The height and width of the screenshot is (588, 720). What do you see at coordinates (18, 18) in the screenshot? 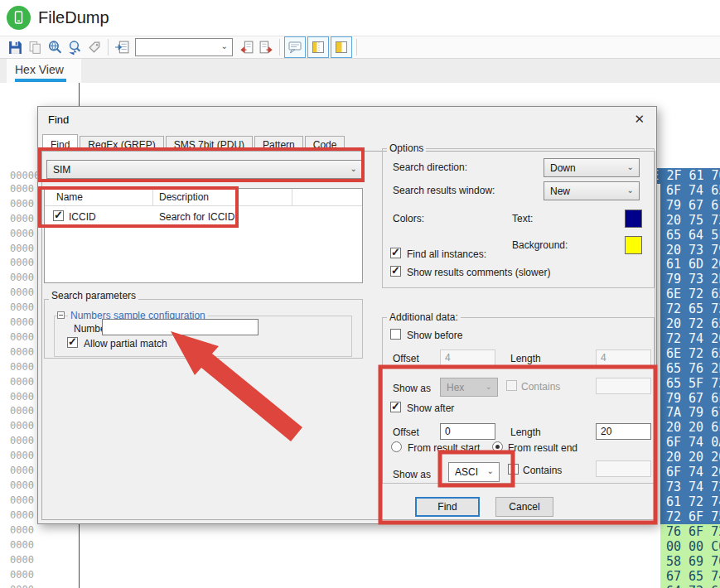
I see `app-logo-icon` at bounding box center [18, 18].